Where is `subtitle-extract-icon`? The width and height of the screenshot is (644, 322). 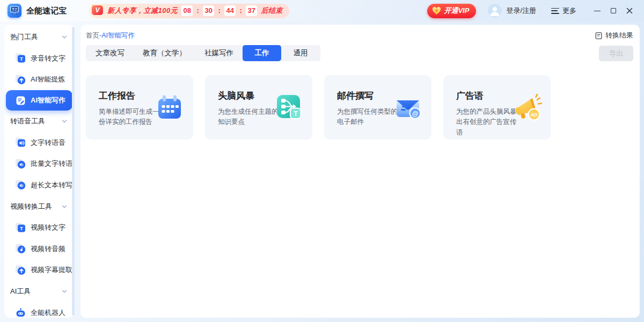
subtitle-extract-icon is located at coordinates (20, 270).